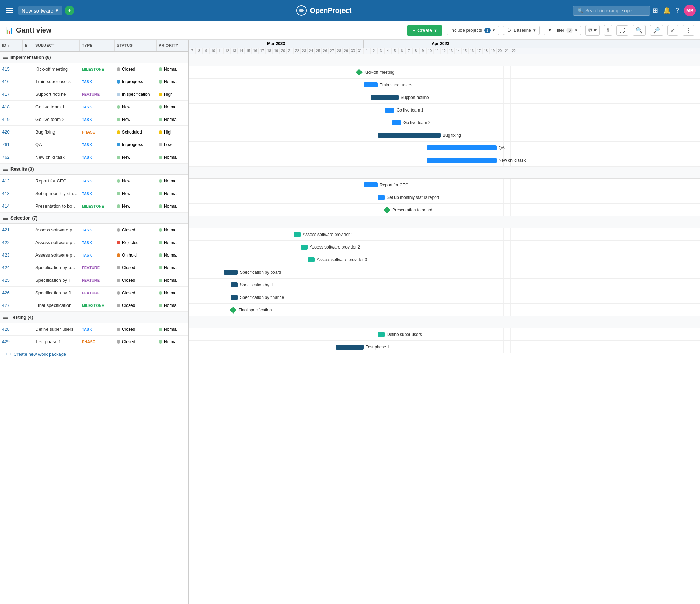  Describe the element at coordinates (11, 268) in the screenshot. I see `row-id: 424` at that location.